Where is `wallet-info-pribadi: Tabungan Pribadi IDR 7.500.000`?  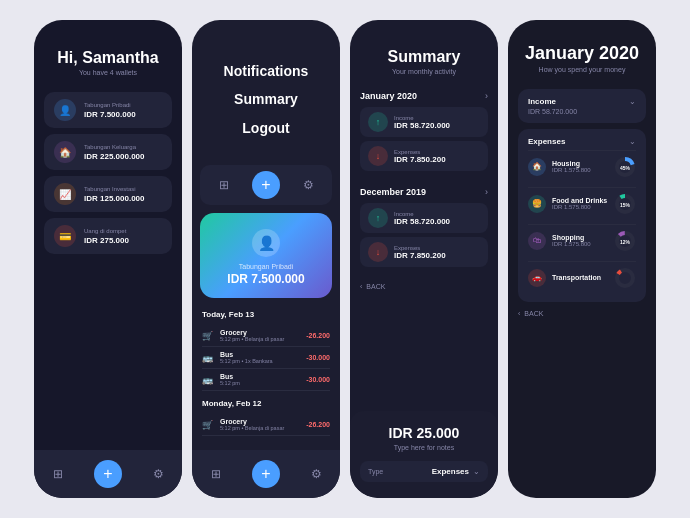 wallet-info-pribadi: Tabungan Pribadi IDR 7.500.000 is located at coordinates (123, 110).